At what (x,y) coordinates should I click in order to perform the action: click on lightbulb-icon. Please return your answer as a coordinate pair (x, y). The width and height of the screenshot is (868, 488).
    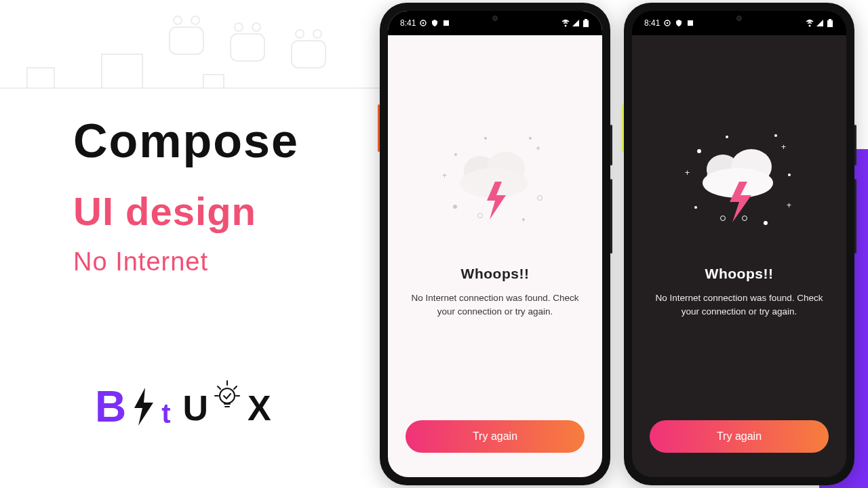
    Looking at the image, I should click on (227, 394).